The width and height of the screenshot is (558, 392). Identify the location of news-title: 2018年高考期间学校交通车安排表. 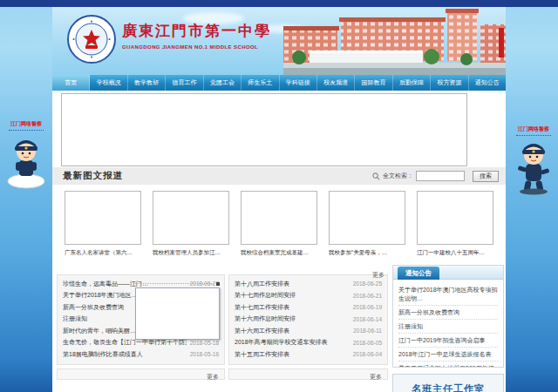
(292, 342).